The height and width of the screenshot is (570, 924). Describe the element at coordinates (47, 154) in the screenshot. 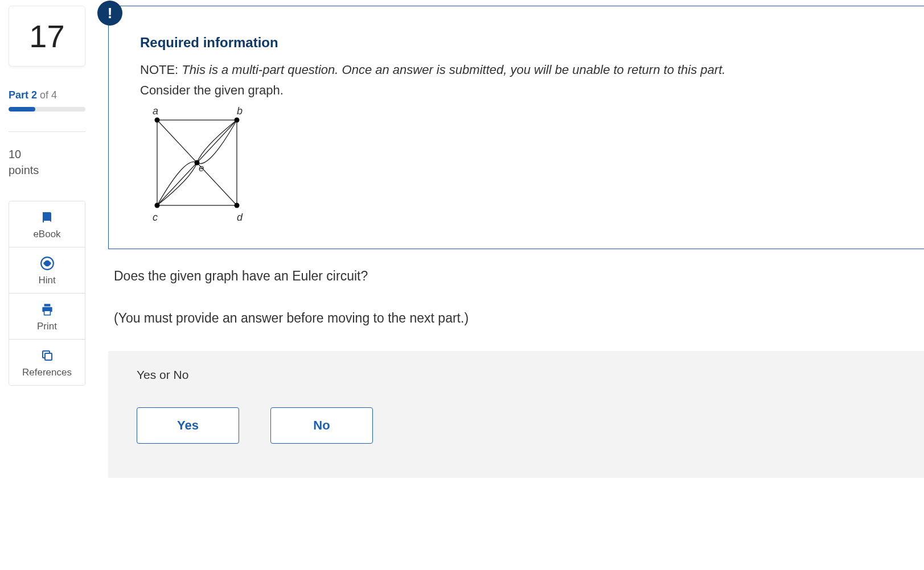

I see `points-value: 10` at that location.